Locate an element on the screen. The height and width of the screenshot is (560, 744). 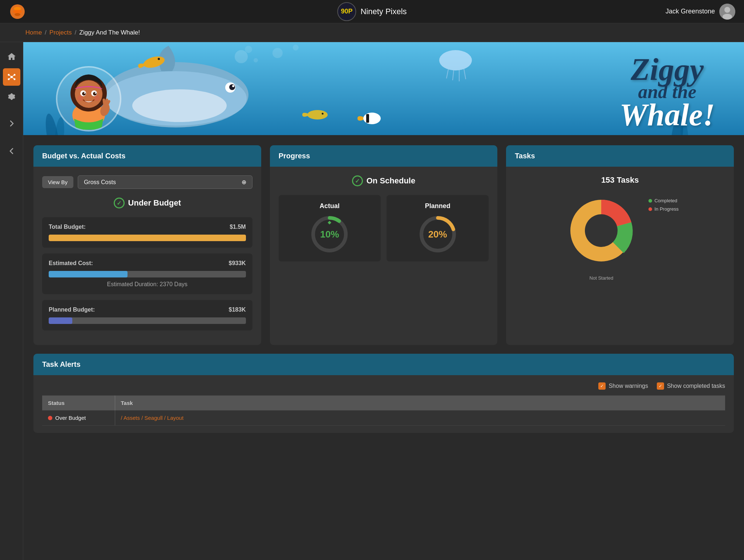
progress-card-body: ✓ On Schedule Actual is located at coordinates (384, 219).